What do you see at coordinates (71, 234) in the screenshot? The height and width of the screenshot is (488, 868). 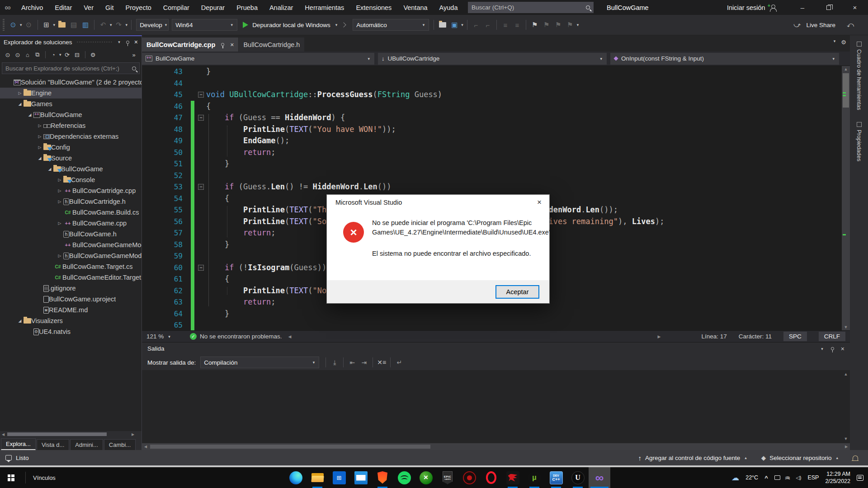 I see `tree-item-bullcowgame-h: BullCowGame.h` at bounding box center [71, 234].